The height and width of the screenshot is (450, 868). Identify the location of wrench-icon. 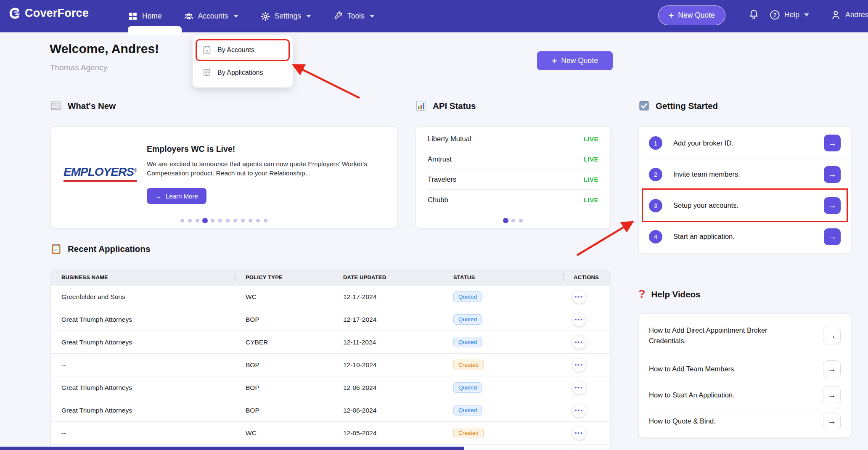
(338, 16).